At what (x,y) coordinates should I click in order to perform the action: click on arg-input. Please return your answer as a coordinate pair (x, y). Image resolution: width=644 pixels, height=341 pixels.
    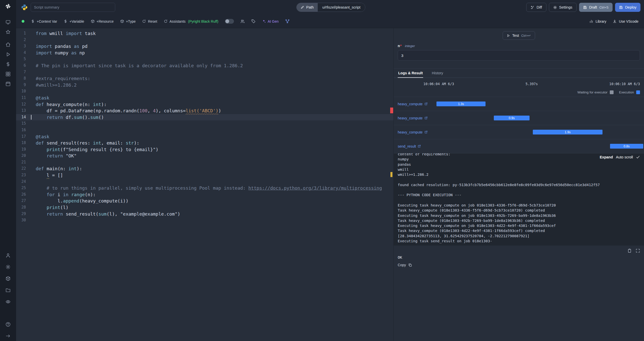
    Looking at the image, I should click on (519, 55).